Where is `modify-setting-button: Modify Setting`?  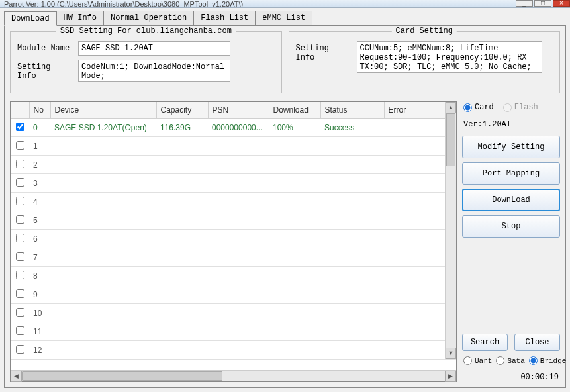 modify-setting-button: Modify Setting is located at coordinates (511, 147).